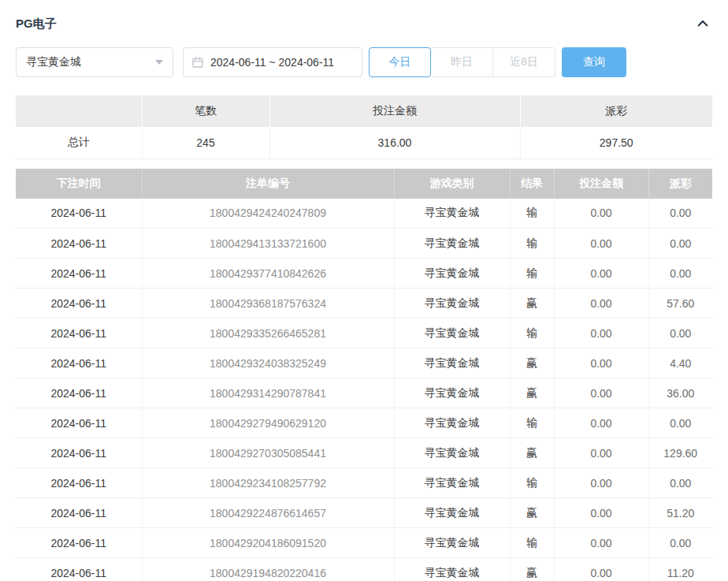 Image resolution: width=728 pixels, height=581 pixels. Describe the element at coordinates (268, 453) in the screenshot. I see `bet-ticket-cell: 1800429270305085441` at that location.